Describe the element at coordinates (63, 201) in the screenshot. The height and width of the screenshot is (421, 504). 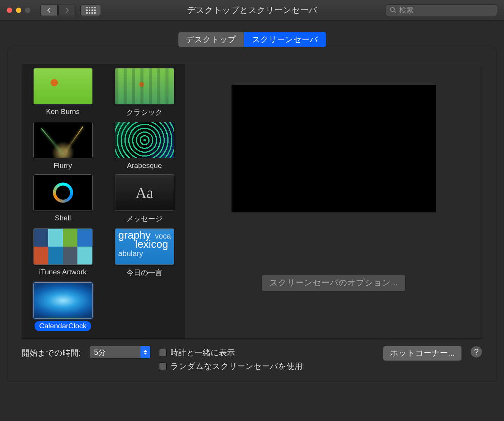
I see `screensaver-item-shell: Shell` at that location.